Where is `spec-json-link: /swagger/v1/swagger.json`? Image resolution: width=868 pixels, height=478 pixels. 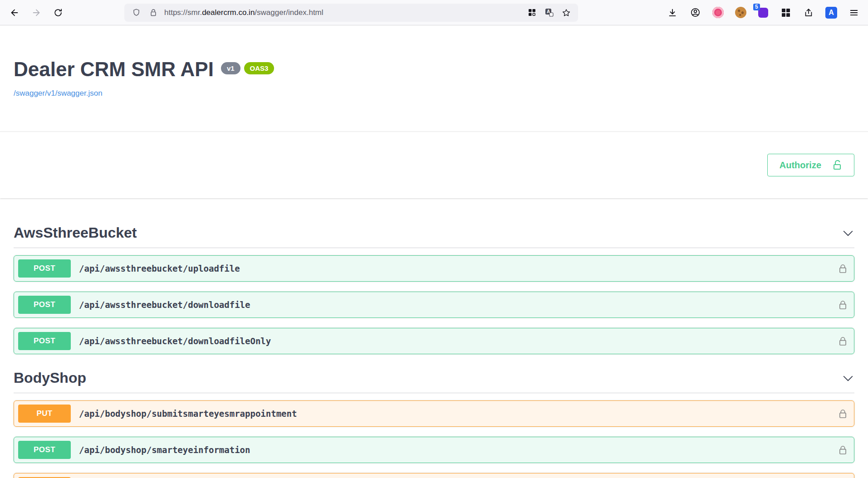
spec-json-link: /swagger/v1/swagger.json is located at coordinates (58, 93).